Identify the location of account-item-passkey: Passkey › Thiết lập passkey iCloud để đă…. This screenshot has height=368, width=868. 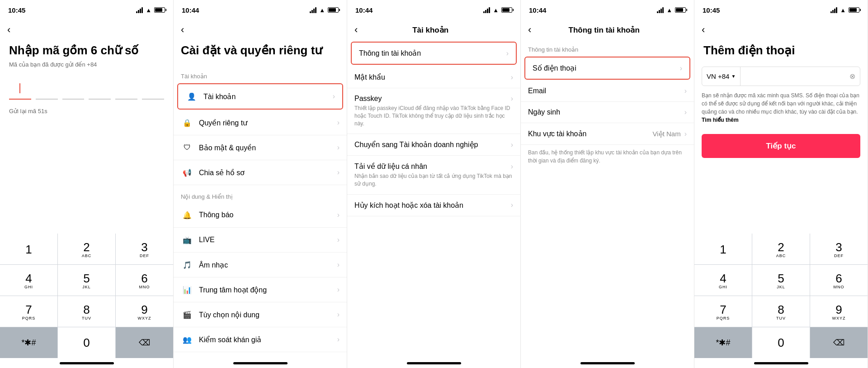
(434, 111).